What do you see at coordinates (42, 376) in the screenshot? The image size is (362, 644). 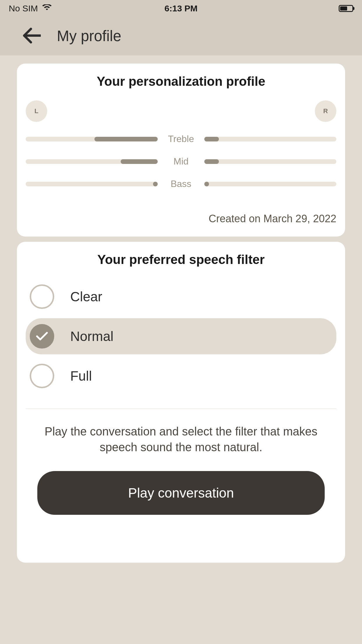 I see `radio-full` at bounding box center [42, 376].